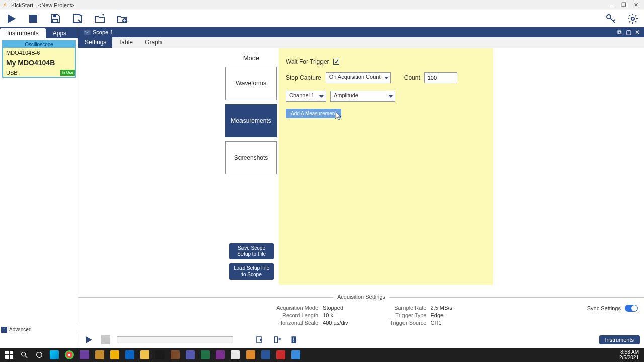 The height and width of the screenshot is (362, 644). What do you see at coordinates (39, 329) in the screenshot?
I see `advanced-toggle: ˄ Advanced` at bounding box center [39, 329].